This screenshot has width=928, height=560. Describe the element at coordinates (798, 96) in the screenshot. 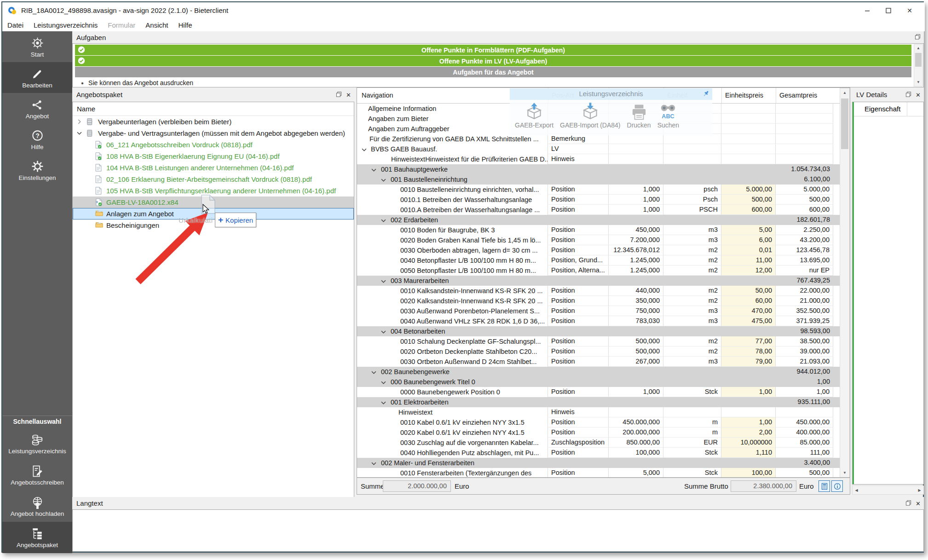

I see `column-header-gesamtpreis: Gesamtpreis` at that location.